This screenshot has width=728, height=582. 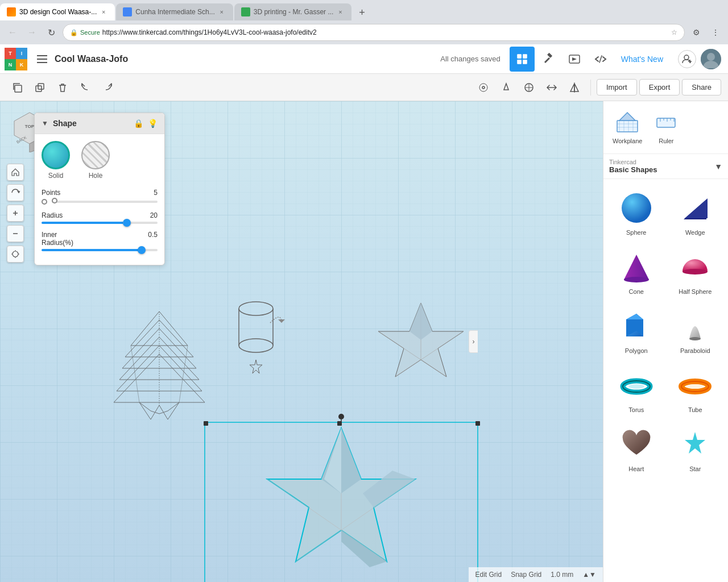 What do you see at coordinates (666, 127) in the screenshot?
I see `ruler-tool: Ruler` at bounding box center [666, 127].